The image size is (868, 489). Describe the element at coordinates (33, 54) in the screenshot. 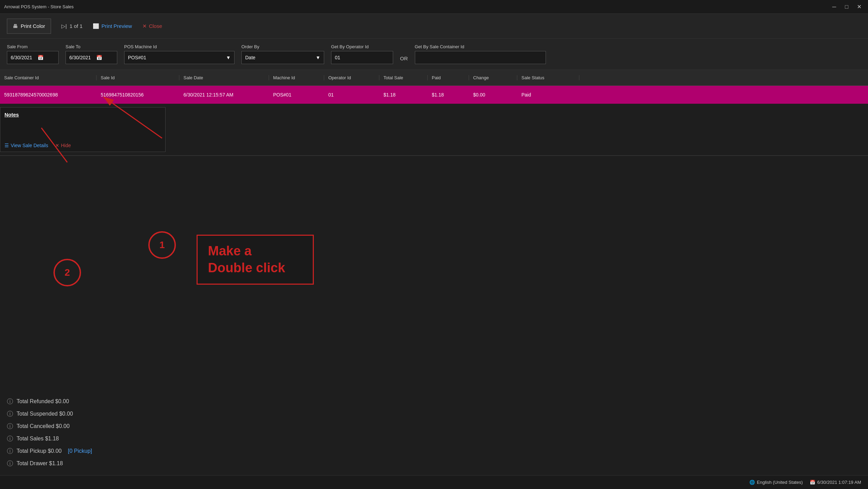

I see `sale-from-group: Sale From 6/30/2021 📅` at that location.